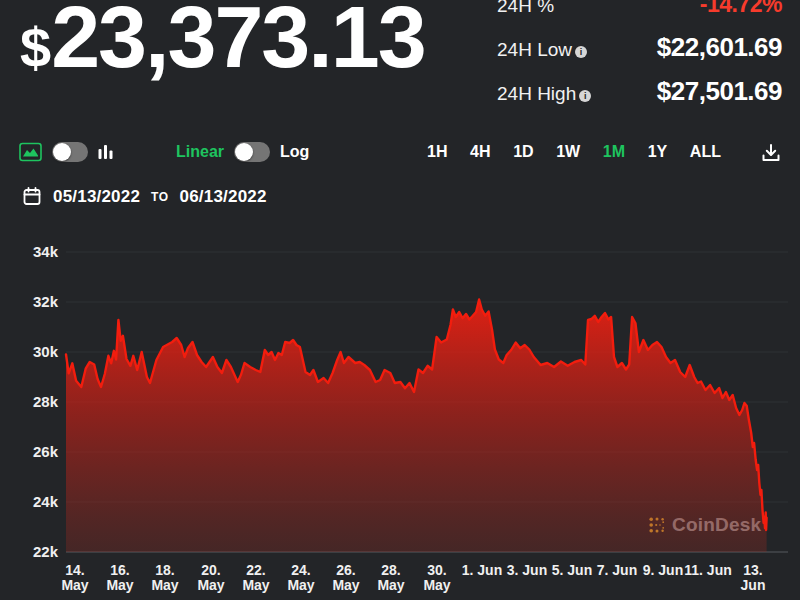 The image size is (800, 600). What do you see at coordinates (31, 152) in the screenshot?
I see `area-chart-icon` at bounding box center [31, 152].